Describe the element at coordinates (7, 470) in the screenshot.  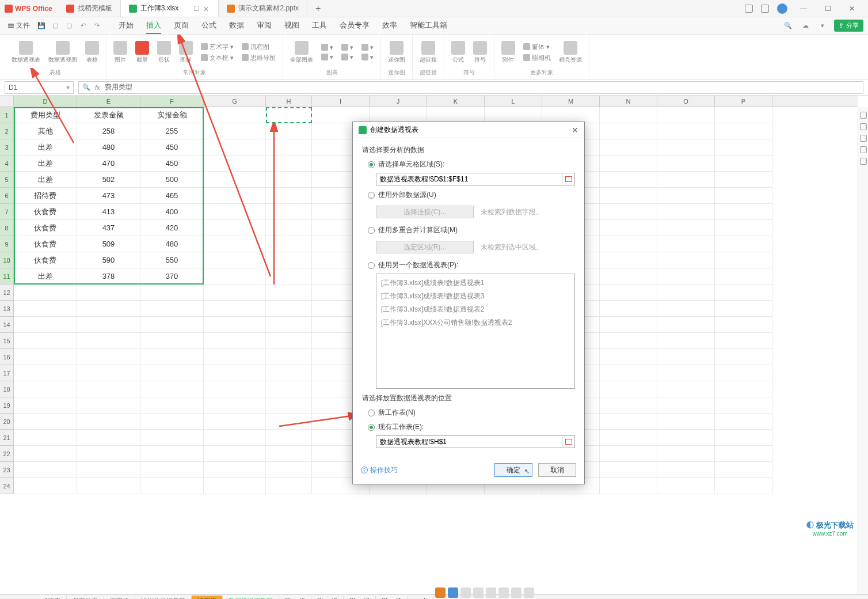
I see `row-header-23: 23` at that location.